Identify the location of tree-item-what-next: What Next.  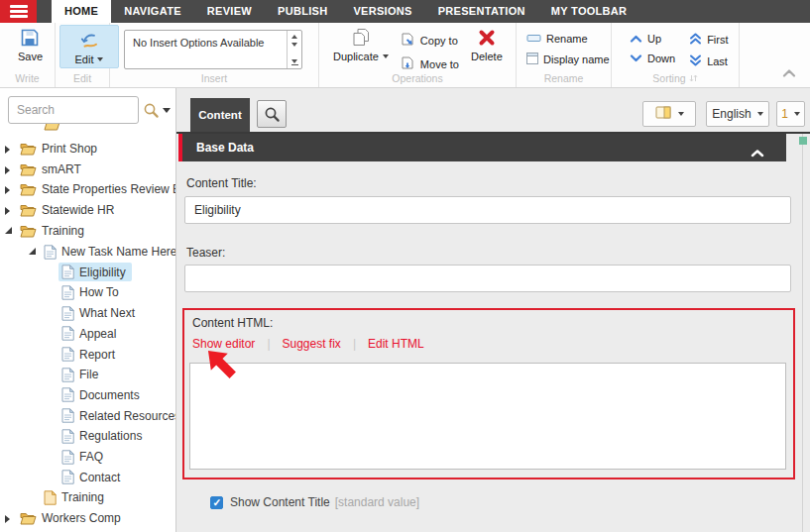
(87, 314).